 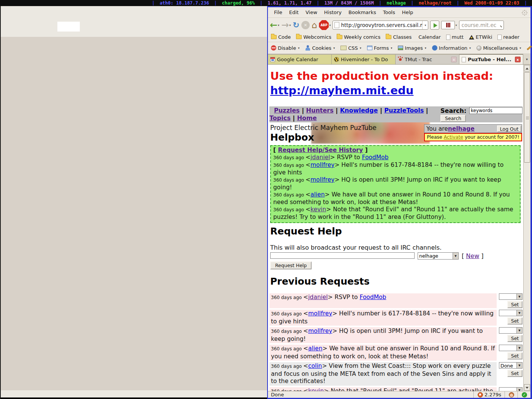 I want to click on entry-user-link: kevin, so click(x=318, y=209).